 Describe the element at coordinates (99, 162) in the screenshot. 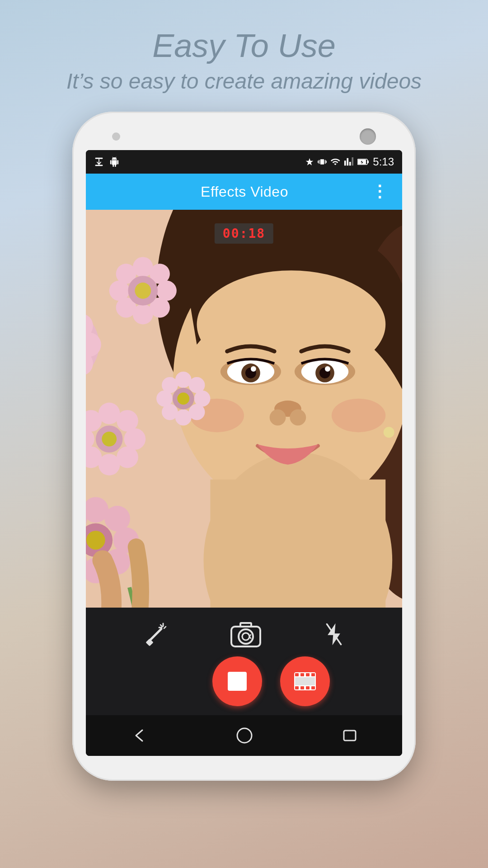

I see `download-icon` at that location.